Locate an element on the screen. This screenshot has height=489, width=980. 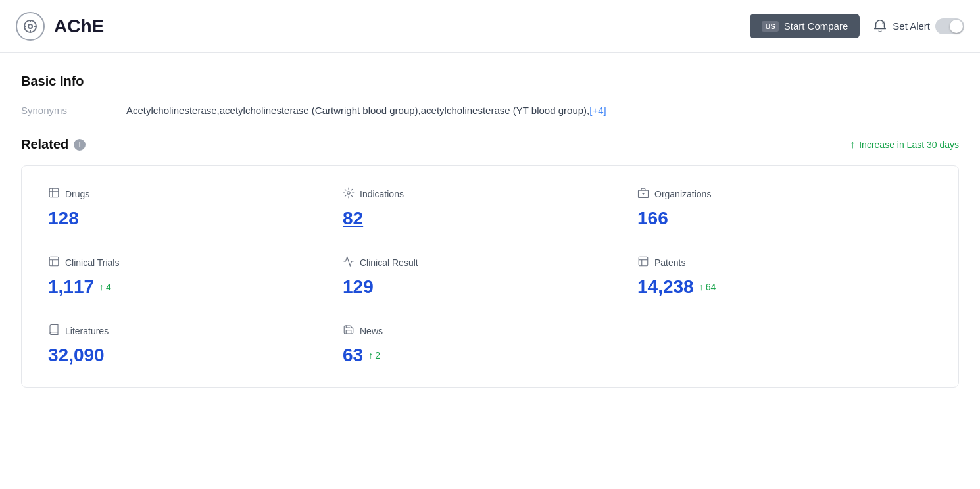
stat-label-news: News is located at coordinates (371, 331).